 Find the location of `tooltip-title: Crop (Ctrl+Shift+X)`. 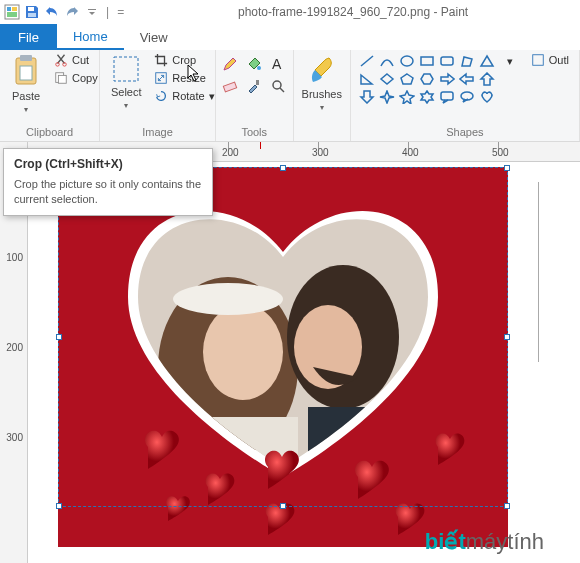

tooltip-title: Crop (Ctrl+Shift+X) is located at coordinates (108, 164).